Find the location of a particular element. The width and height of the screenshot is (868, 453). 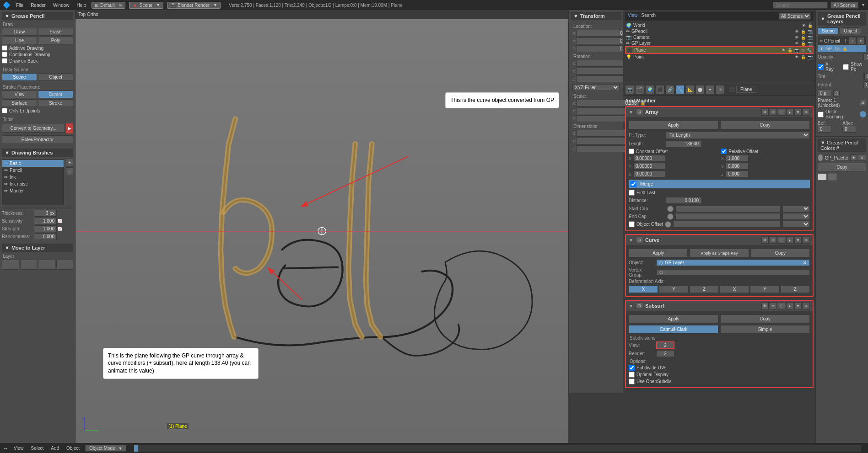

distance-input is located at coordinates (684, 200).